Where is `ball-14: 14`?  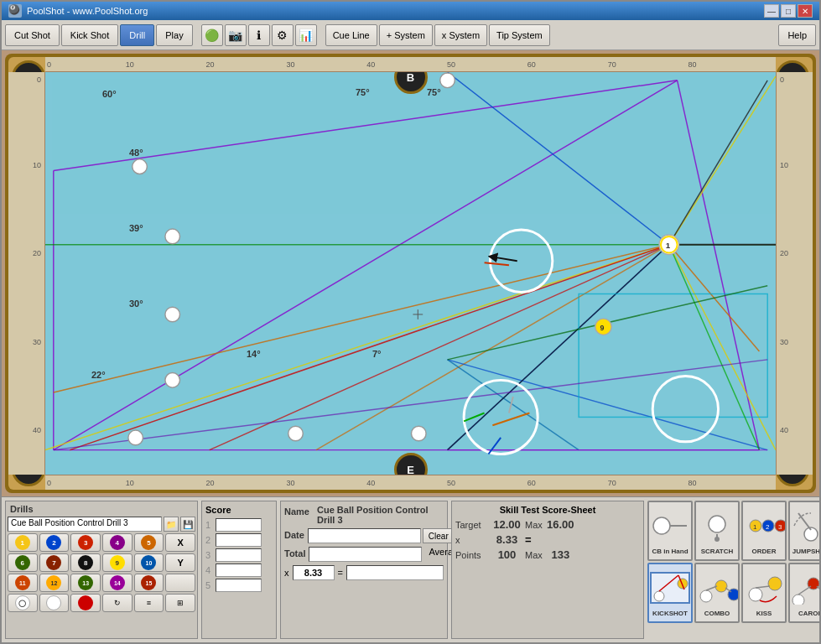
ball-14: 14 is located at coordinates (117, 583).